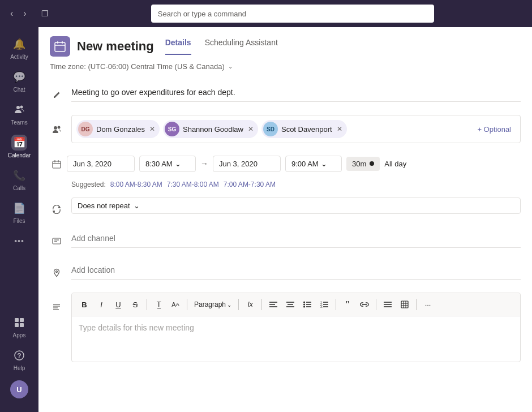 The width and height of the screenshot is (532, 412). What do you see at coordinates (285, 95) in the screenshot?
I see `title-row` at bounding box center [285, 95].